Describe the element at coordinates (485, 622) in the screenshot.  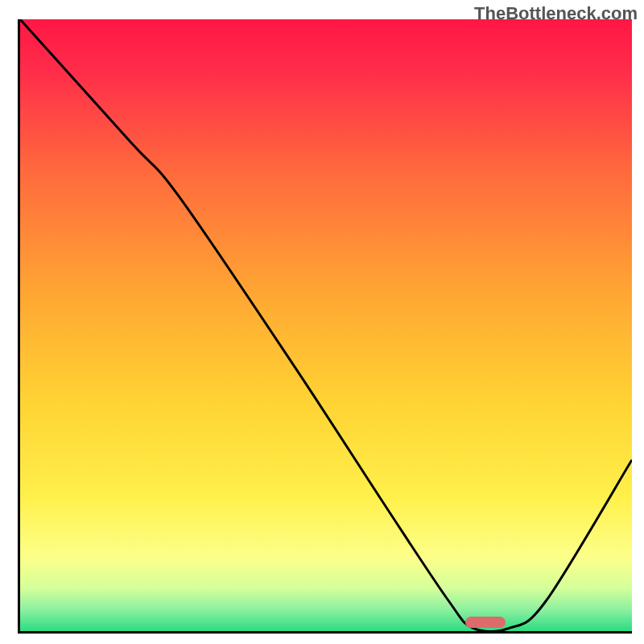
I see `sweet-spot-marker` at that location.